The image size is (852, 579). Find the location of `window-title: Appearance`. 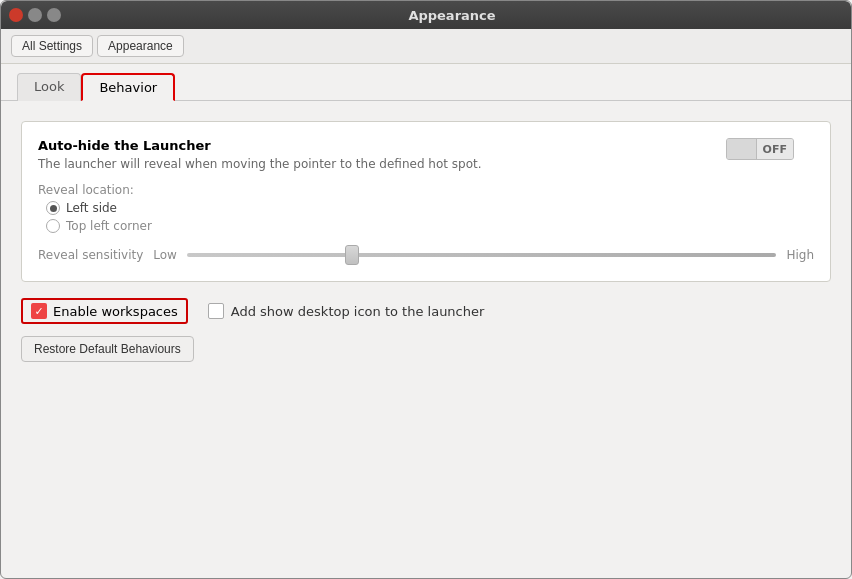

window-title: Appearance is located at coordinates (452, 16).